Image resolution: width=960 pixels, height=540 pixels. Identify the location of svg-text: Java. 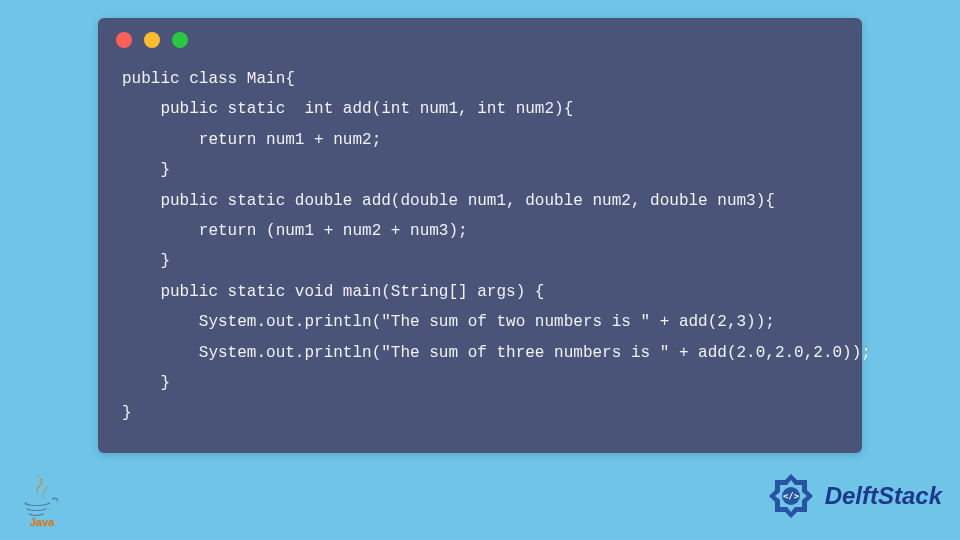
(42, 522).